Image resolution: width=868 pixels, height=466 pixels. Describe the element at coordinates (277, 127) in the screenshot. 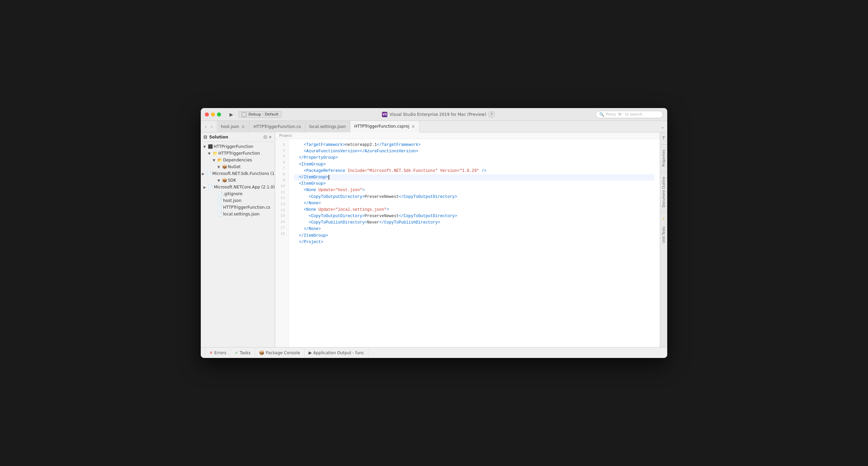

I see `tab-label: HTTPTriggerFunction.cs` at that location.